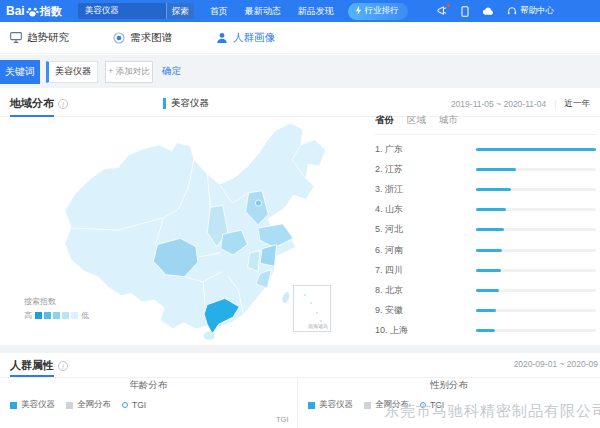 The width and height of the screenshot is (600, 428). Describe the element at coordinates (129, 72) in the screenshot. I see `add-compare-button: + 添加对比` at that location.